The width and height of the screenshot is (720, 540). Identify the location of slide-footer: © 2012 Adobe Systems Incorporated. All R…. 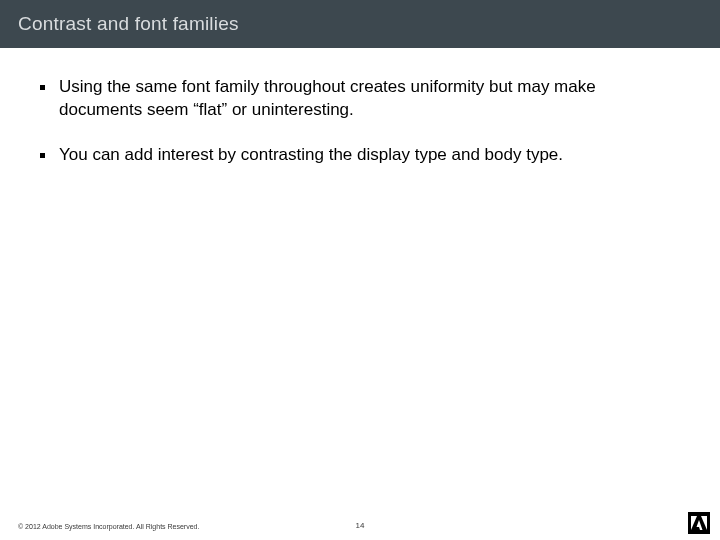
(360, 525).